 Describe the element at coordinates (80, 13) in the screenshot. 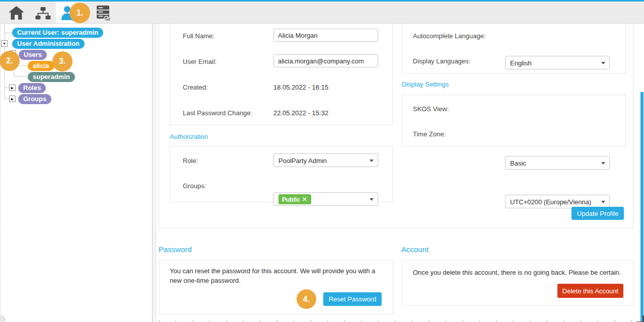

I see `annotation-step-1-label: 1.` at that location.